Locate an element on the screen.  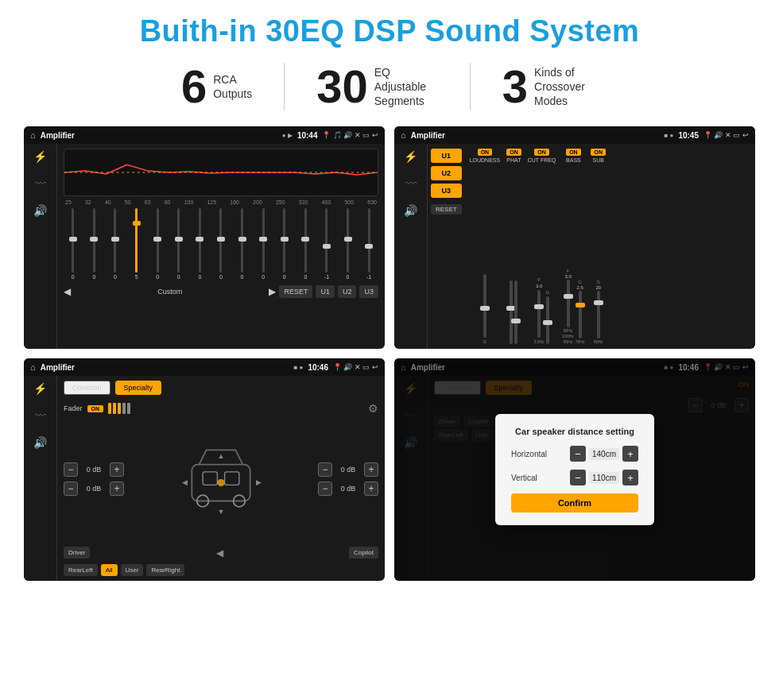
sub-on: ON is located at coordinates (598, 153).